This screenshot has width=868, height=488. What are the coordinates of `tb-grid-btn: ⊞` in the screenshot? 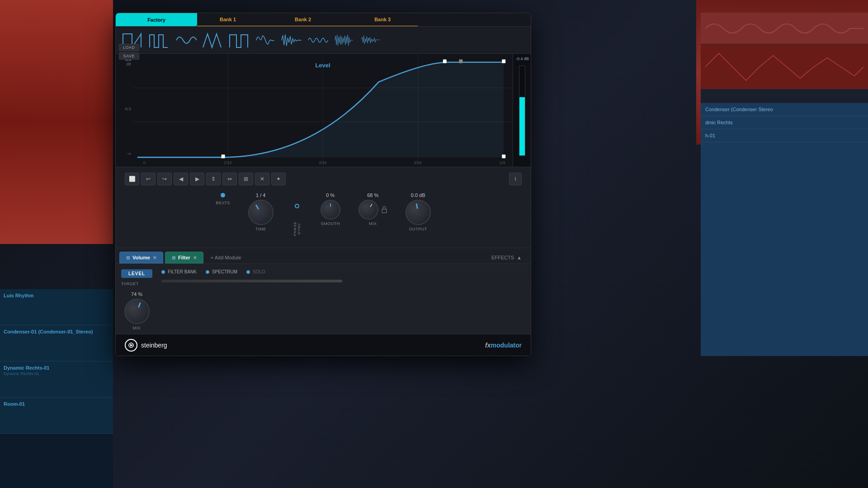 It's located at (246, 179).